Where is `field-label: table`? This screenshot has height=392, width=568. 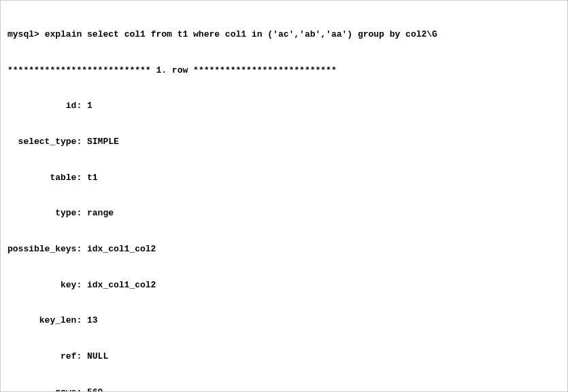 field-label: table is located at coordinates (42, 178).